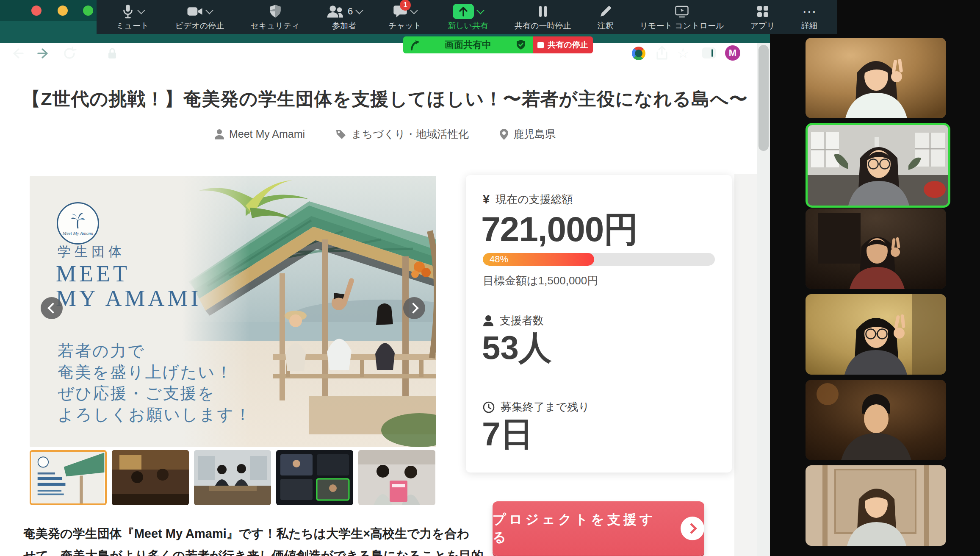 This screenshot has width=980, height=556. I want to click on pause-share-button: 共有の一時停止, so click(543, 17).